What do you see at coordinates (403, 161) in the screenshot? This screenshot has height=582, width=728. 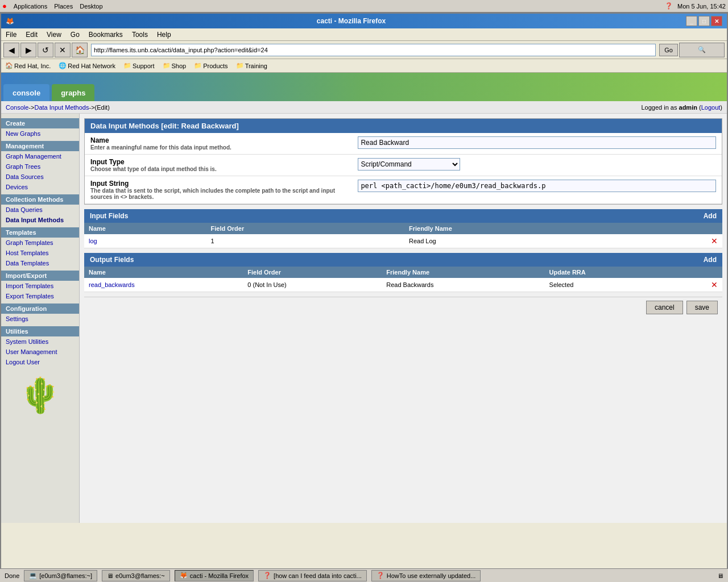 I see `form-card: Data Input Methods [edit: Read Backward]…` at bounding box center [403, 161].